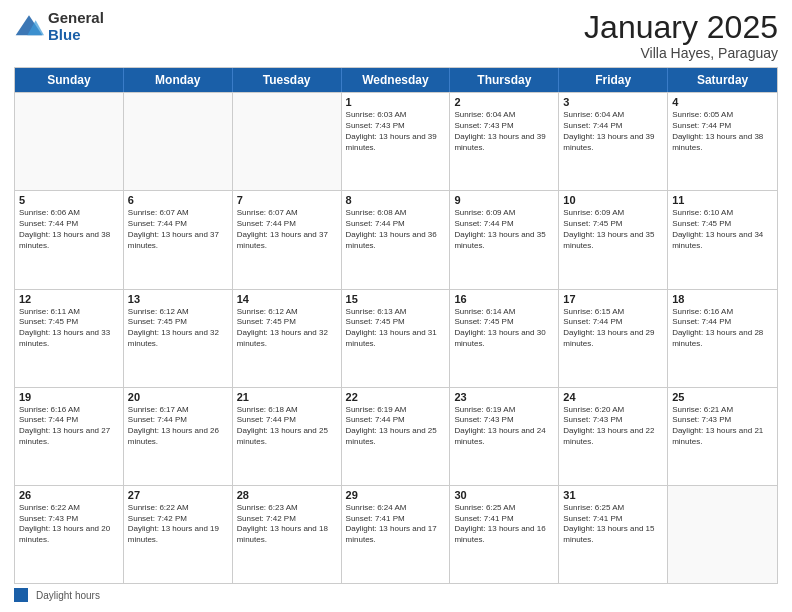  What do you see at coordinates (722, 80) in the screenshot?
I see `weekday-header-saturday: Saturday` at bounding box center [722, 80].